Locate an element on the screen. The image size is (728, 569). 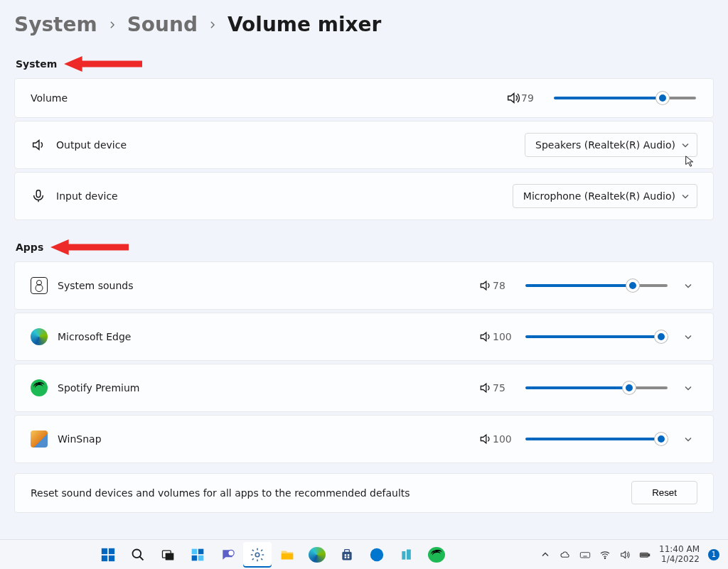
app-volume-row: Microsoft Edge100 is located at coordinates (364, 337).